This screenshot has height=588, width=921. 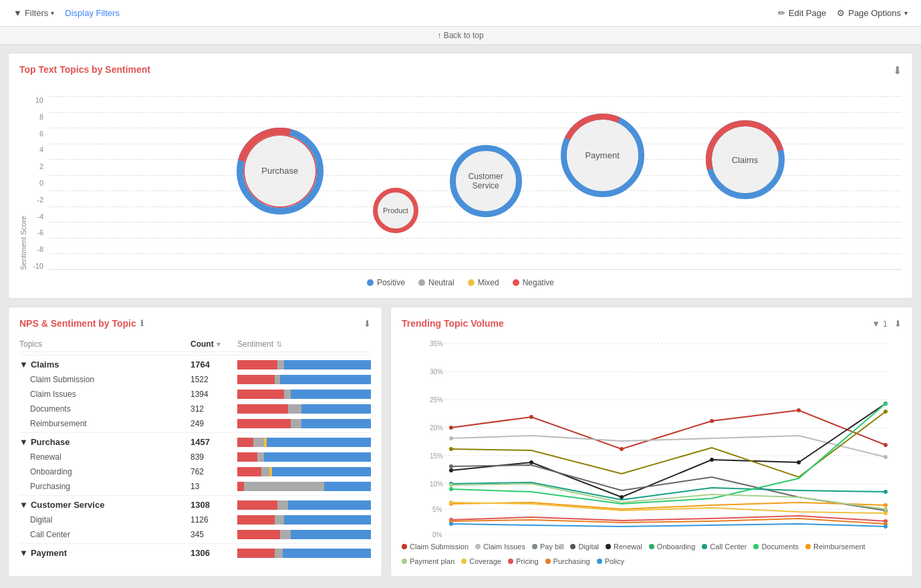 I want to click on chevron-options-icon: ▾, so click(x=906, y=13).